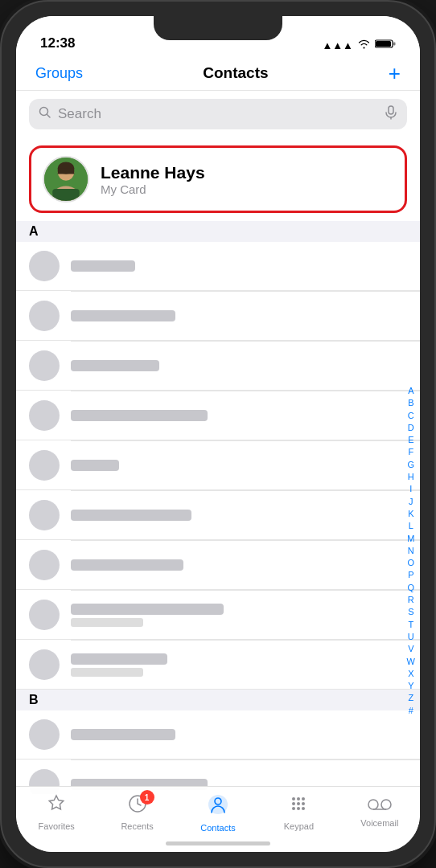  I want to click on alpha-I: I, so click(410, 489).